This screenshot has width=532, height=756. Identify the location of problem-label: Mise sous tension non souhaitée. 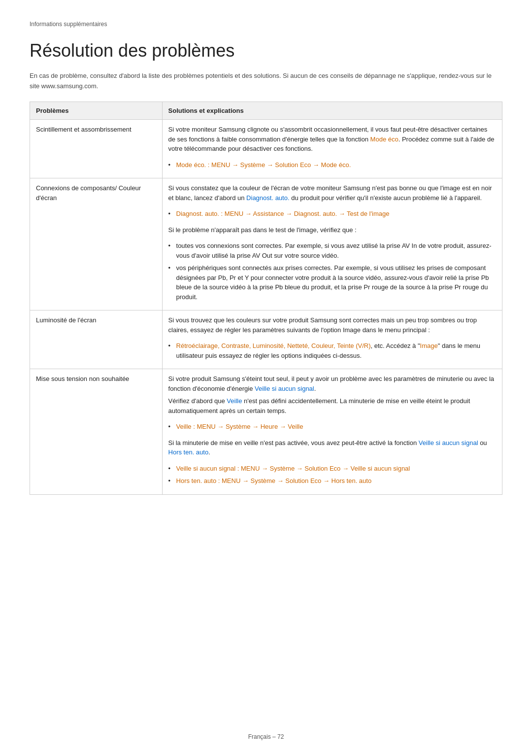
(97, 432).